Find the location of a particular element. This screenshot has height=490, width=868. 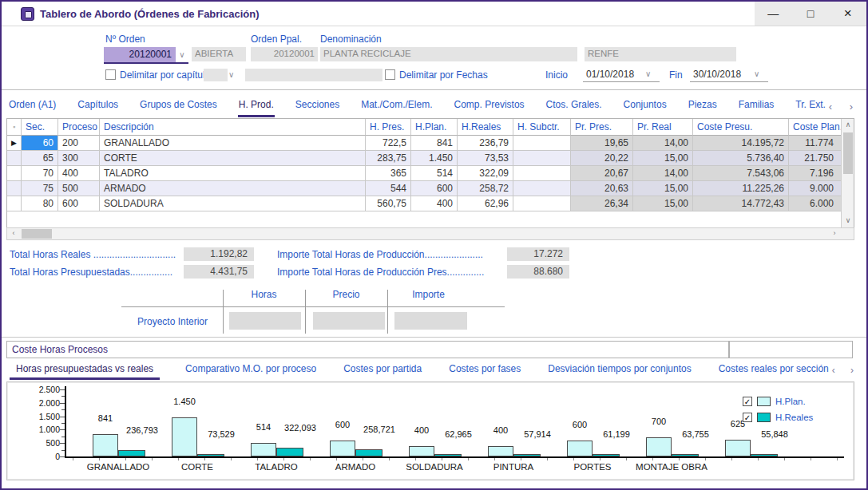

tab-scroll-arrows: ‹ › is located at coordinates (845, 107).